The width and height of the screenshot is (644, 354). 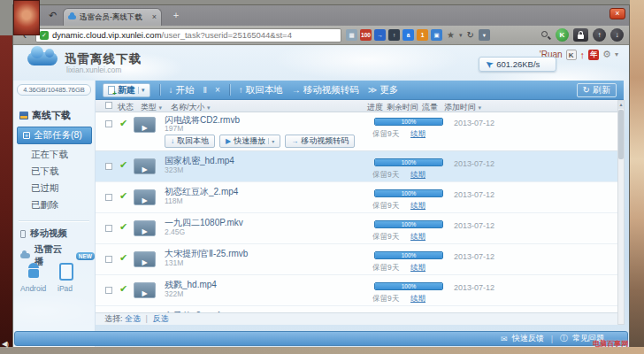 What do you see at coordinates (112, 17) in the screenshot?
I see `browser-tab: 迅雷会员-离线下载 ×` at bounding box center [112, 17].